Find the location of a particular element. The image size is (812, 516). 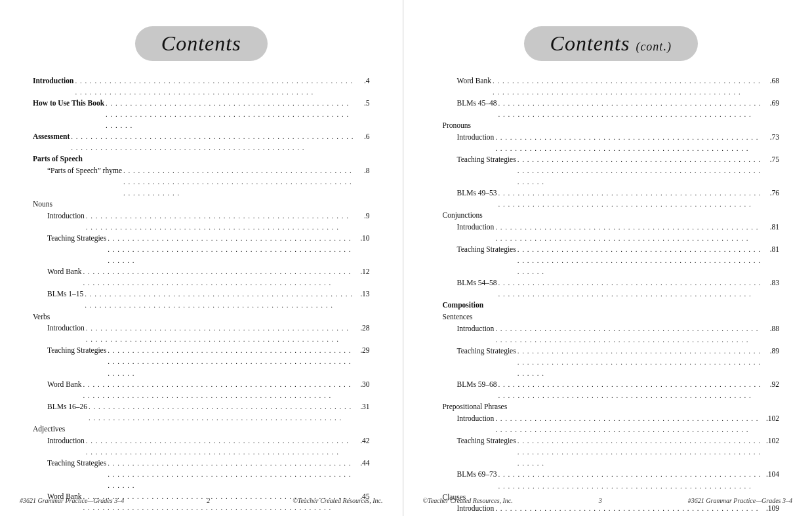

toc-label: Prepositional Phrases is located at coordinates (475, 407).